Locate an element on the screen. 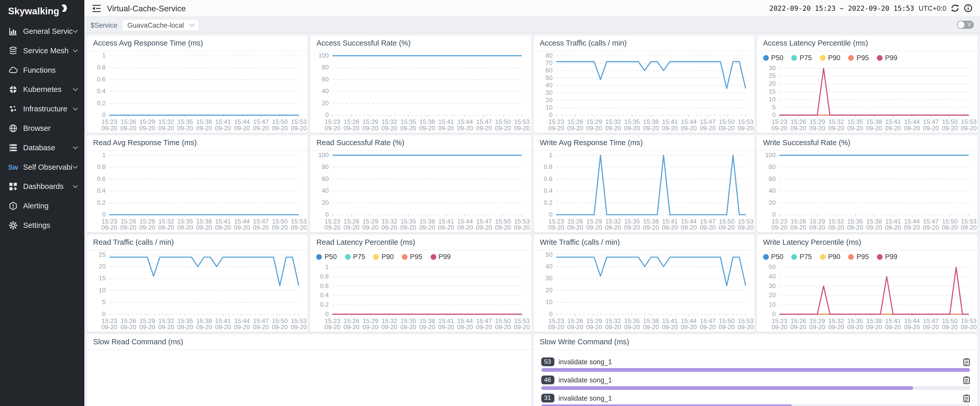 This screenshot has width=980, height=406. svg-text: 30 is located at coordinates (772, 68).